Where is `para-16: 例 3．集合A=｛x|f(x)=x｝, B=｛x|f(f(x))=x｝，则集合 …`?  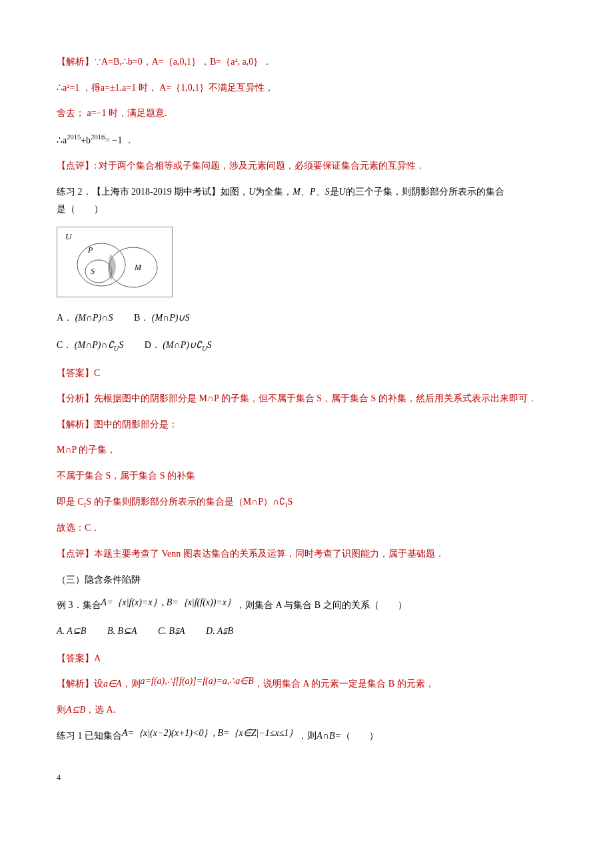
para-16: 例 3．集合A=｛x|f(x)=x｝, B=｛x|f(f(x))=x｝，则集合 … is located at coordinates (305, 605).